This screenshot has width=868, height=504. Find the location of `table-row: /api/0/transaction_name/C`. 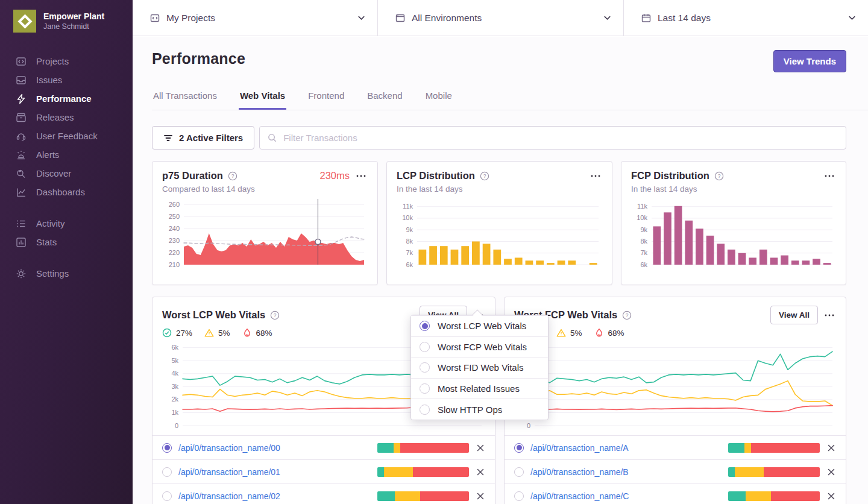

table-row: /api/0/transaction_name/C is located at coordinates (675, 494).